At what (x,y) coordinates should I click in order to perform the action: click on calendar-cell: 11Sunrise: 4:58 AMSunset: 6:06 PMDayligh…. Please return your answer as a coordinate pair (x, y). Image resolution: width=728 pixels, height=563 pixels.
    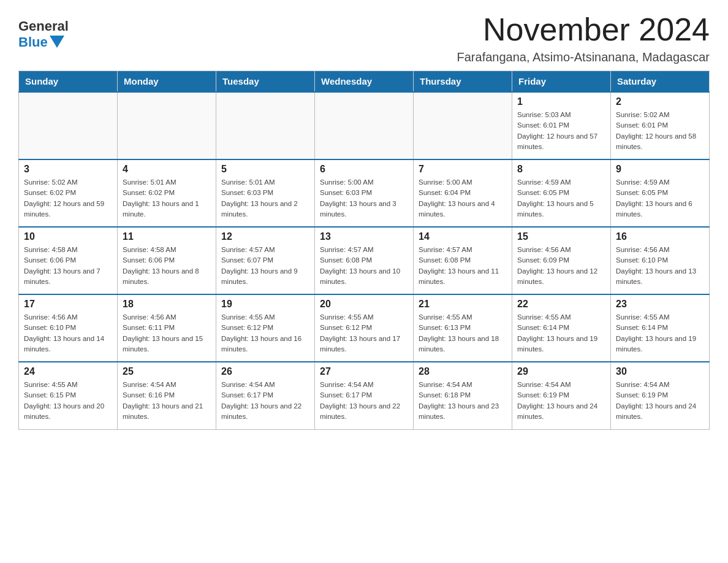
    Looking at the image, I should click on (167, 261).